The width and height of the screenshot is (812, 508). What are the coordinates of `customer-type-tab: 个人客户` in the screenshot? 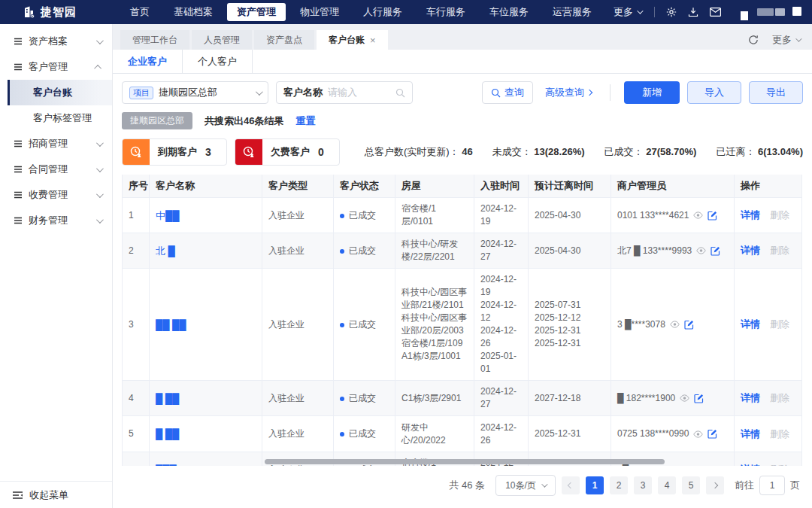 It's located at (218, 62).